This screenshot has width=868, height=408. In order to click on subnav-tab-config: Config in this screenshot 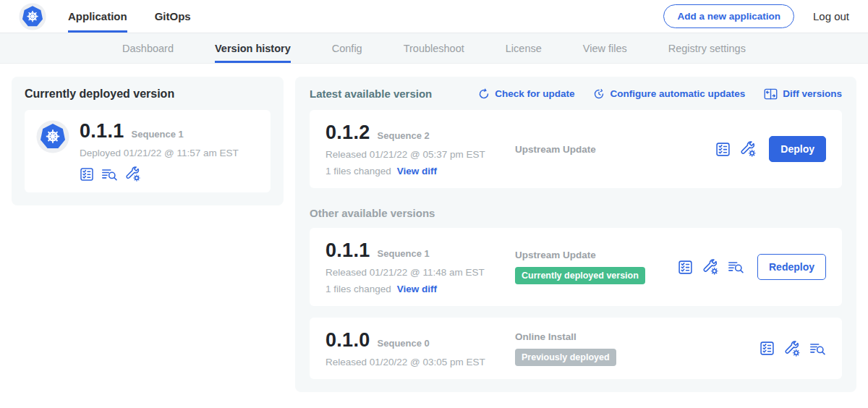, I will do `click(347, 48)`.